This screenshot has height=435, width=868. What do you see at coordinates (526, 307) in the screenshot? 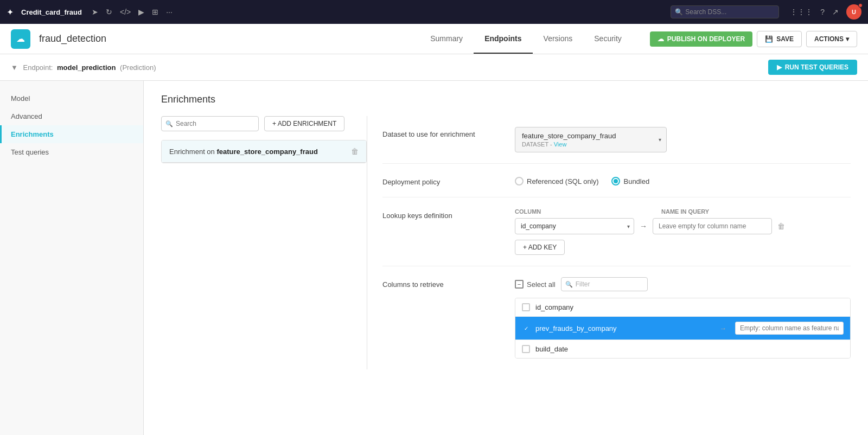
I see `checkbox-id-company` at bounding box center [526, 307].